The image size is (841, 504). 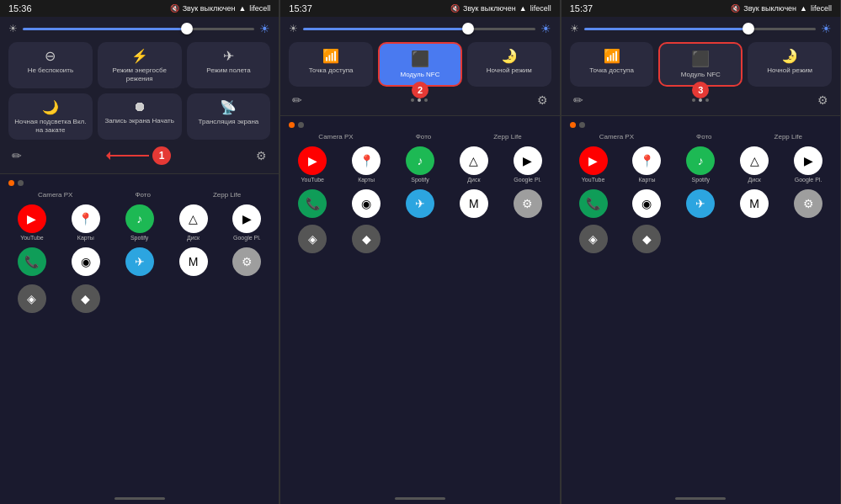 I want to click on nightlight-icon-1: 🌙, so click(x=51, y=108).